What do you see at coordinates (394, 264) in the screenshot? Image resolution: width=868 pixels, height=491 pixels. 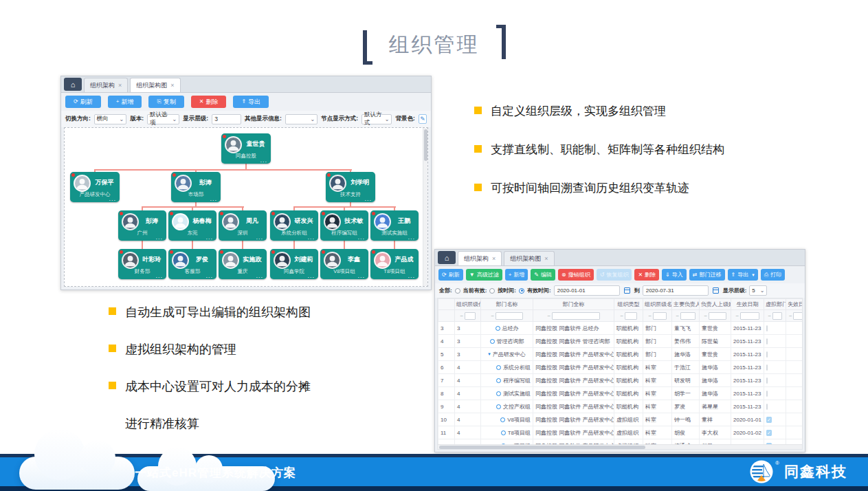 I see `org-node: 产品成T8项目组...` at bounding box center [394, 264].